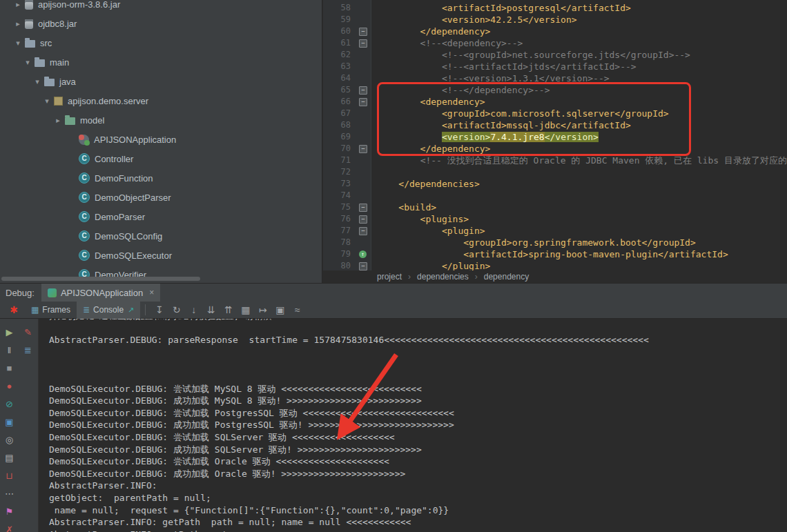  Describe the element at coordinates (161, 120) in the screenshot. I see `tree-item: ▸model` at that location.